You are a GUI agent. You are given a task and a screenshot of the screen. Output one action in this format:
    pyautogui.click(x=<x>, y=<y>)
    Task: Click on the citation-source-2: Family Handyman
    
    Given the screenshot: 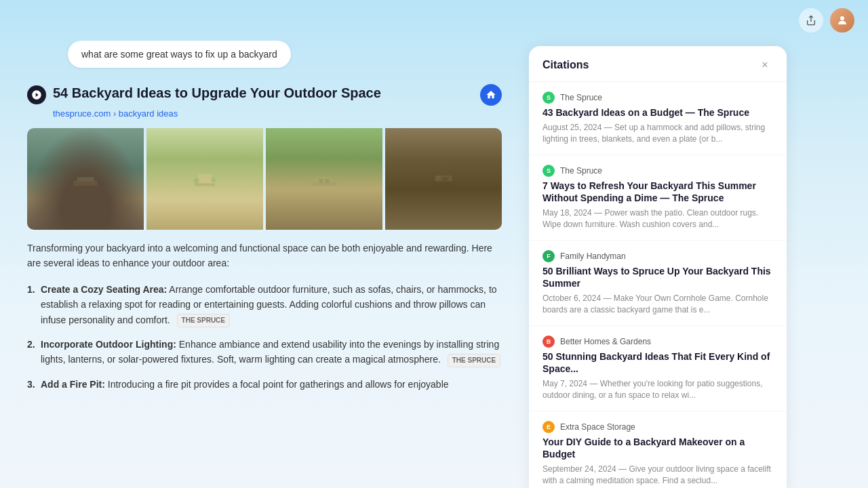 What is the action you would take?
    pyautogui.click(x=593, y=256)
    